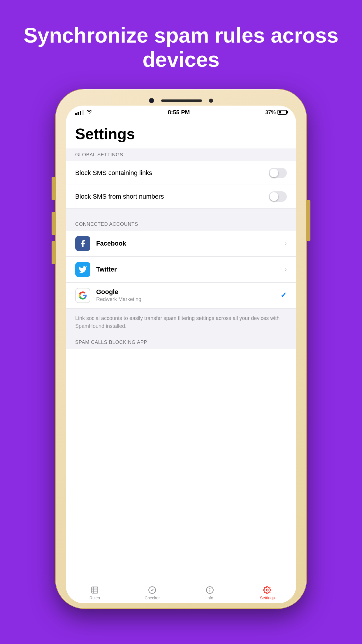 The height and width of the screenshot is (644, 362). I want to click on facebook-account-text: Facebook, so click(188, 244).